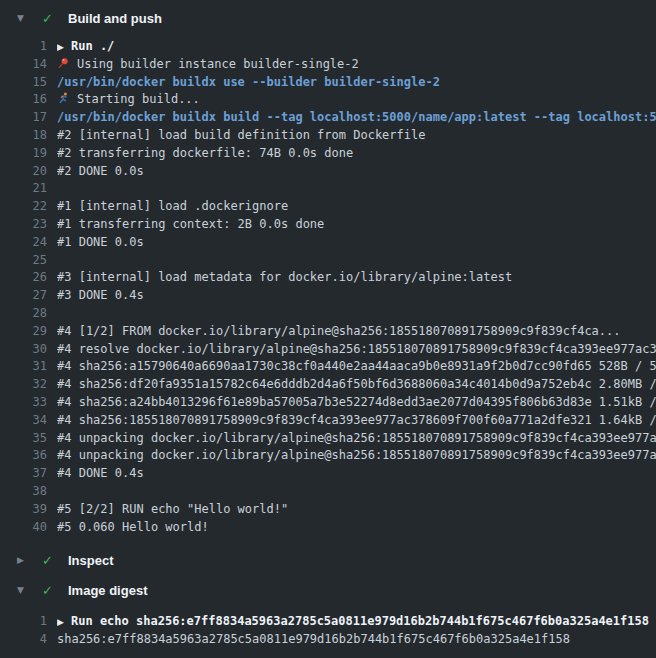 The image size is (656, 658). What do you see at coordinates (328, 628) in the screenshot?
I see `log-block: 1▶Run echo sha256:e7ff8834a5963a2785c5a0…` at bounding box center [328, 628].